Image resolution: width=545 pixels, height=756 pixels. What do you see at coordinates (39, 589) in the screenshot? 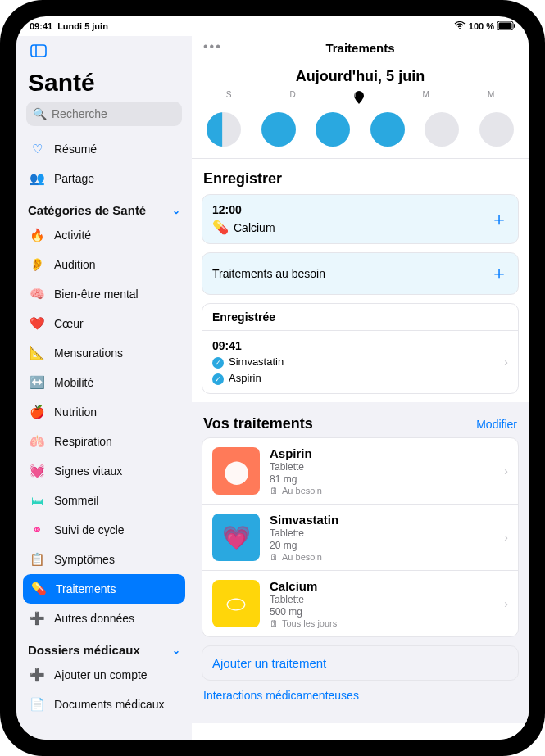
I see `category-icon: 💊` at bounding box center [39, 589].